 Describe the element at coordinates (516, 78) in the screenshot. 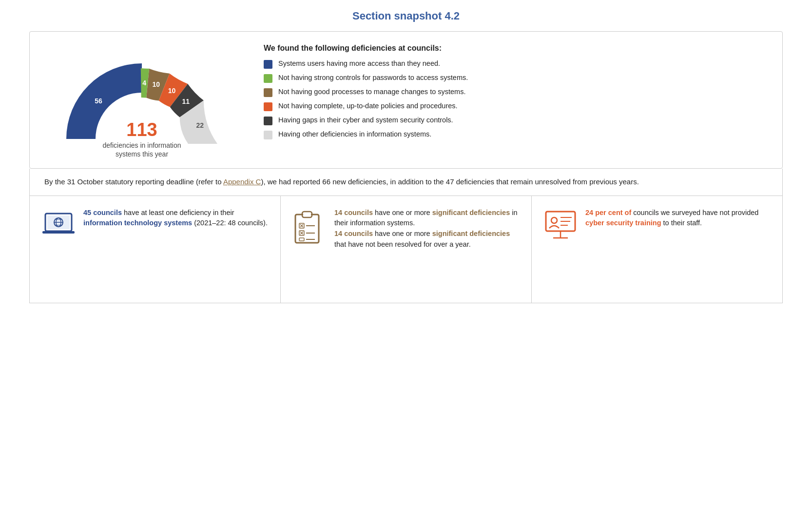

I see `legend-item-1: Not having strong controls for passwords…` at that location.